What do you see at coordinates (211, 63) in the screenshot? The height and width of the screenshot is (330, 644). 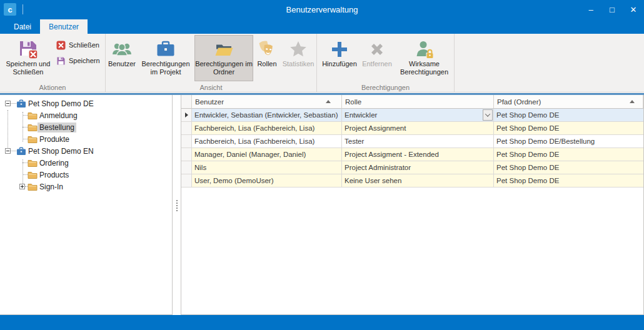 I see `ribbon-group-ansicht: Benutzer Berechtigungen im Projekt` at bounding box center [211, 63].